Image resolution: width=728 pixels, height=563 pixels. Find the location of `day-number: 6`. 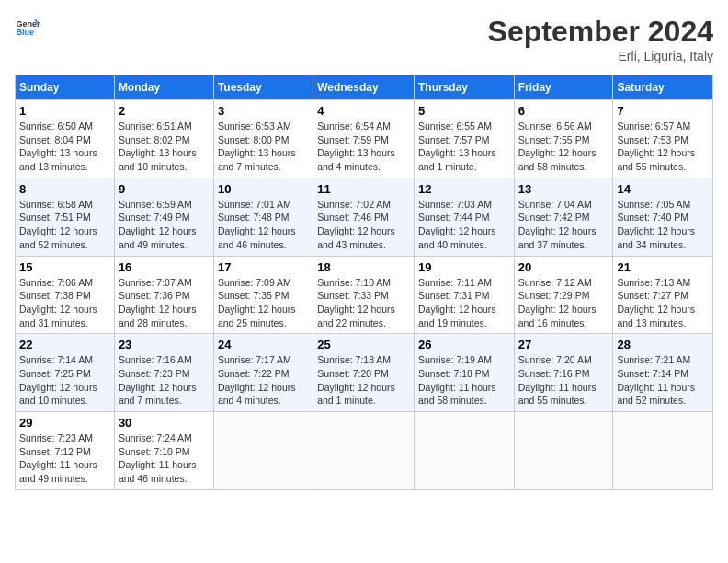

day-number: 6 is located at coordinates (564, 110).